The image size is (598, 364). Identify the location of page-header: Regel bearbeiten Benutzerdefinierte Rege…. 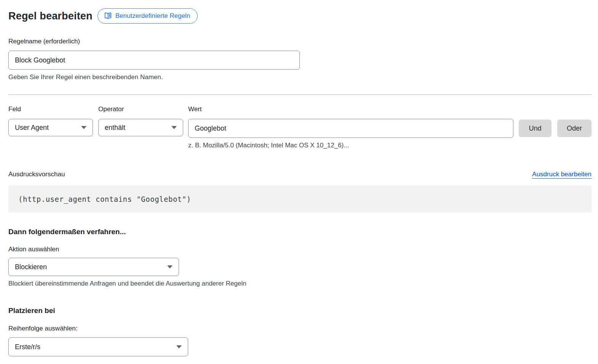
(300, 16).